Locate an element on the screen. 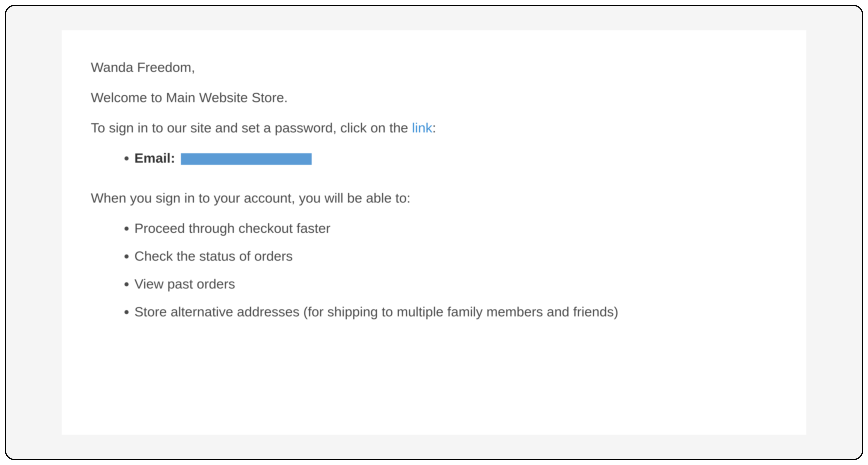  welcome-text: Welcome to Main Website Store. is located at coordinates (434, 98).